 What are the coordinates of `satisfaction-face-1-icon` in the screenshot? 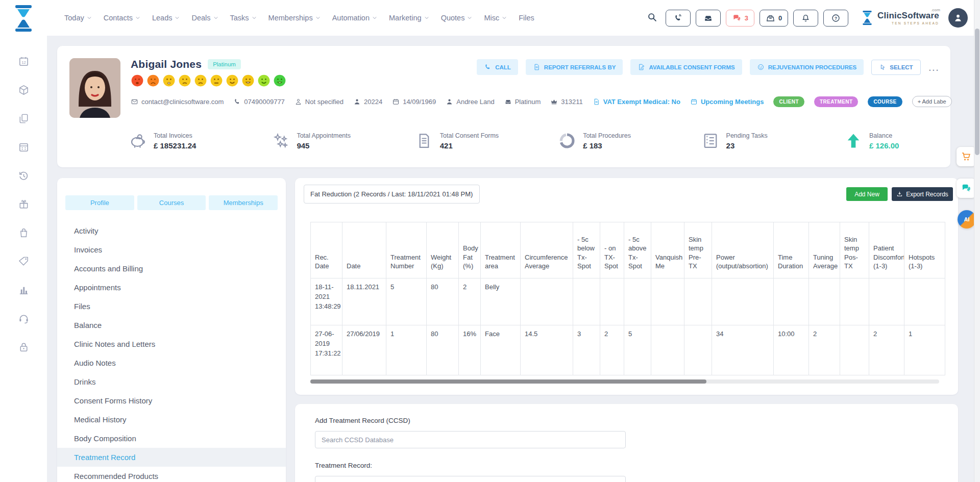 It's located at (137, 81).